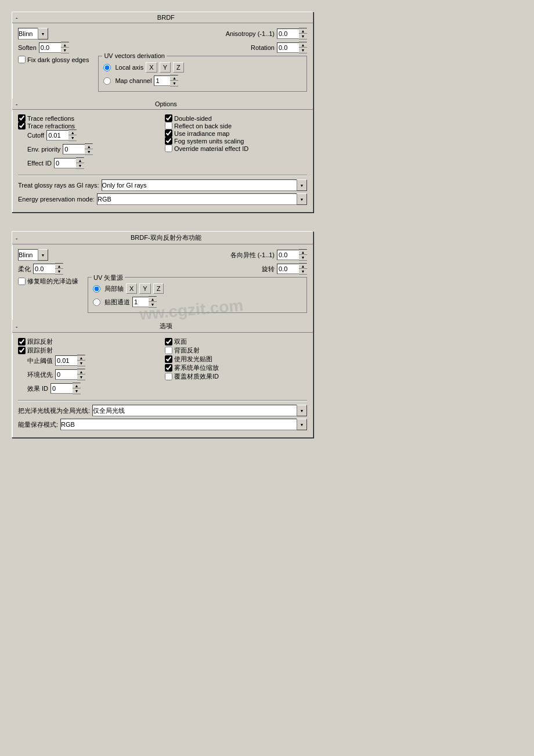 The height and width of the screenshot is (756, 534). What do you see at coordinates (168, 368) in the screenshot?
I see `cn-fog-system-checkbox` at bounding box center [168, 368].